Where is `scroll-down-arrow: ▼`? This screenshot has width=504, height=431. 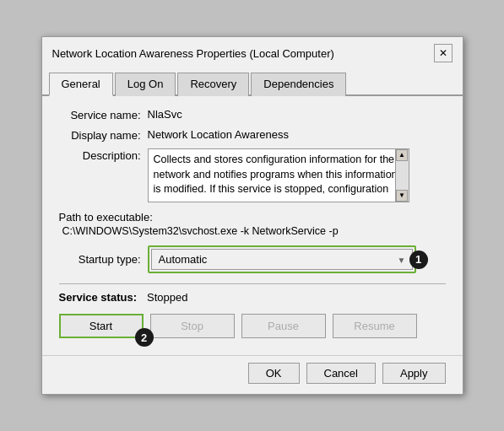 scroll-down-arrow: ▼ is located at coordinates (402, 196).